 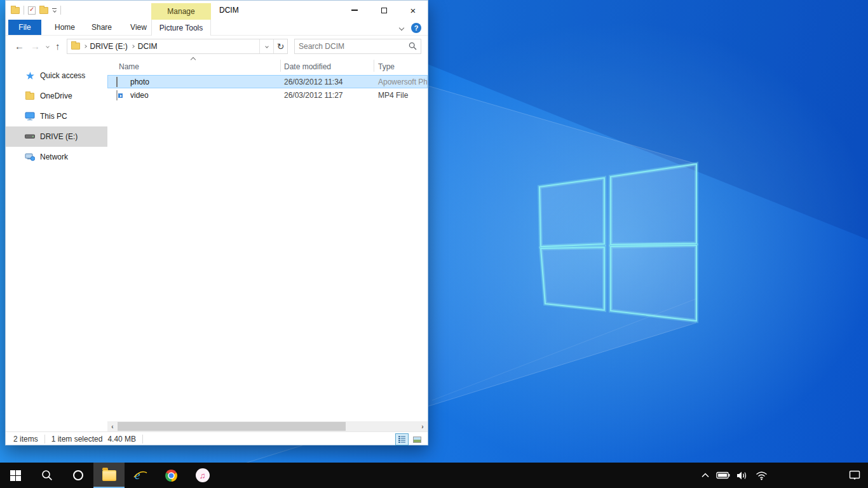 What do you see at coordinates (140, 475) in the screenshot?
I see `internet-explorer-button: e` at bounding box center [140, 475].